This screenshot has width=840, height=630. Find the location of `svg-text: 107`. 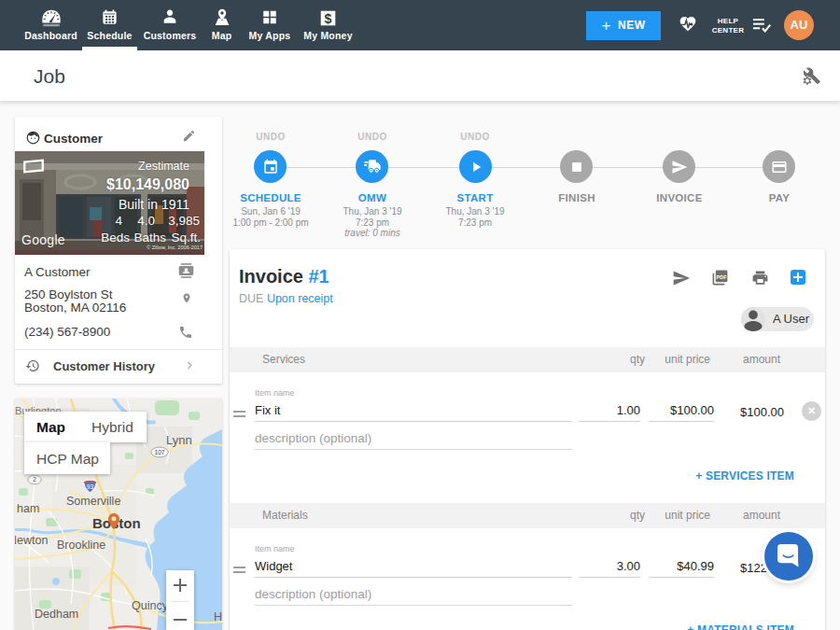

svg-text: 107 is located at coordinates (159, 452).